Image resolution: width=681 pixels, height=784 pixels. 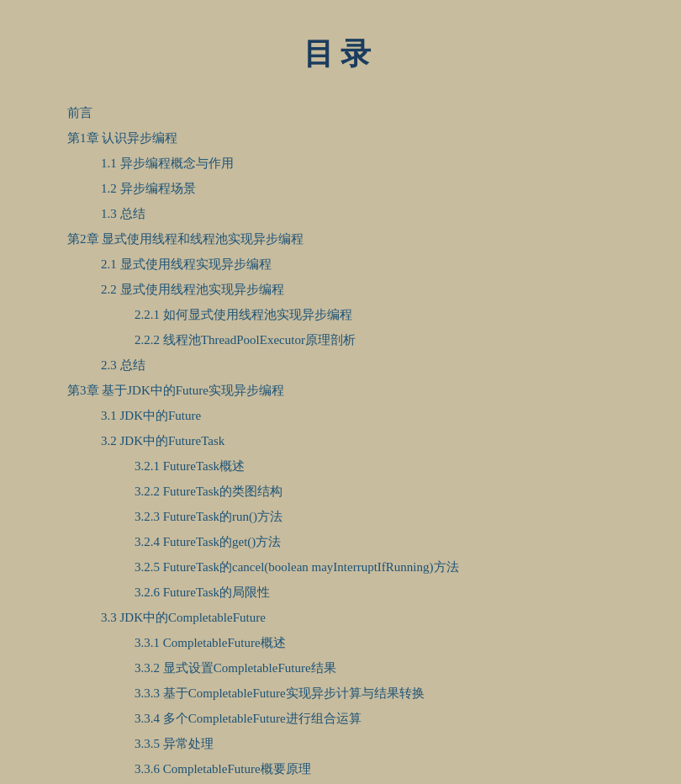 What do you see at coordinates (340, 592) in the screenshot?
I see `toc-item: 3.2.6 FutureTask的局限性` at bounding box center [340, 592].